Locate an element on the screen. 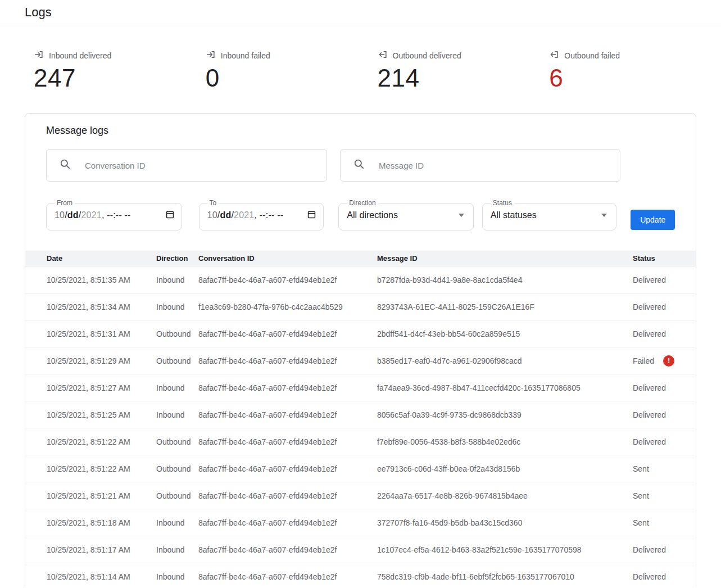  search-row is located at coordinates (361, 165).